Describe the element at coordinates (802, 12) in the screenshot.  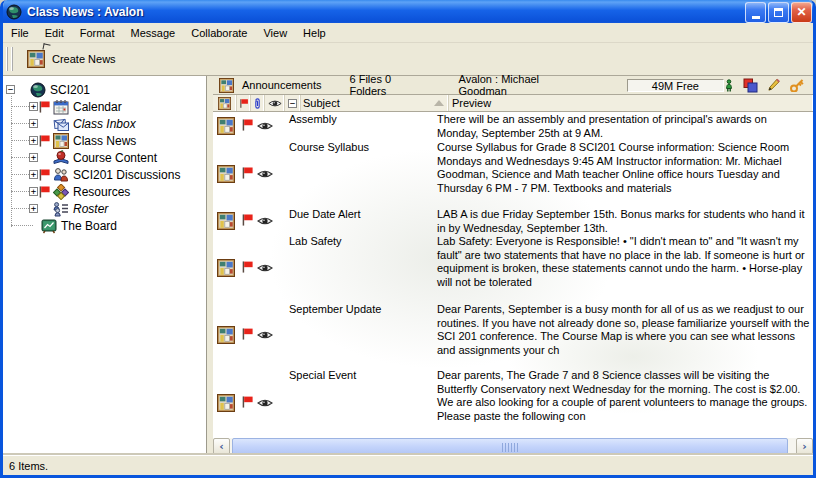
I see `close-button: ✕` at that location.